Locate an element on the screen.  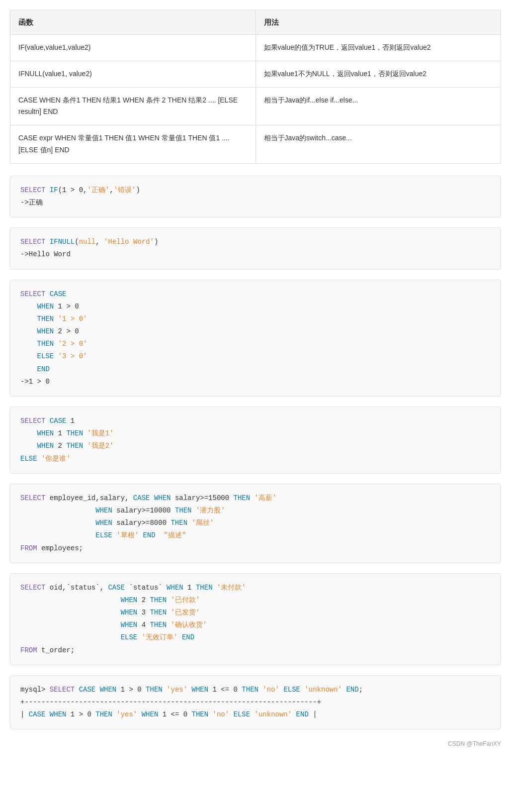
table-row: CASE expr WHEN 常量值1 THEN 值1 WHEN 常量值1 TH… is located at coordinates (256, 144).